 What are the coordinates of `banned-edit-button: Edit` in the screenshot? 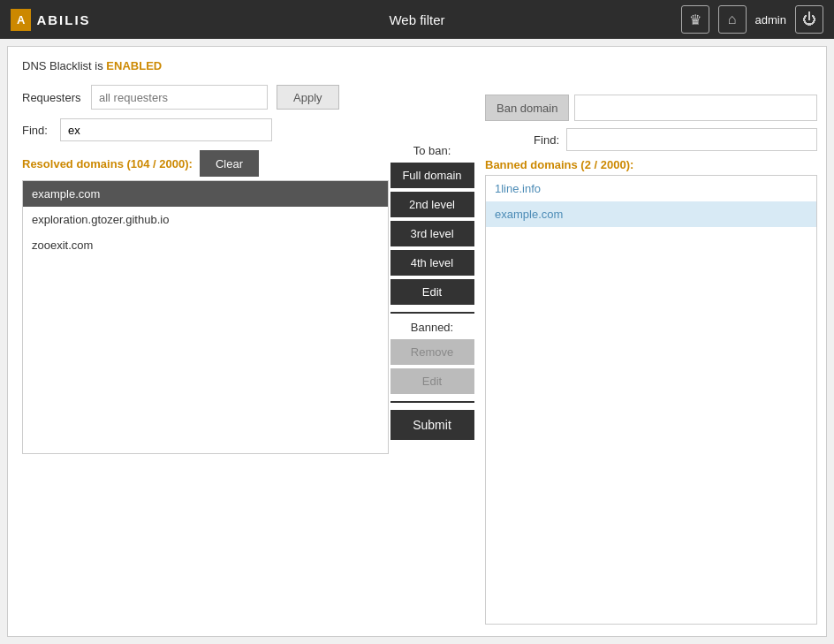 It's located at (433, 382).